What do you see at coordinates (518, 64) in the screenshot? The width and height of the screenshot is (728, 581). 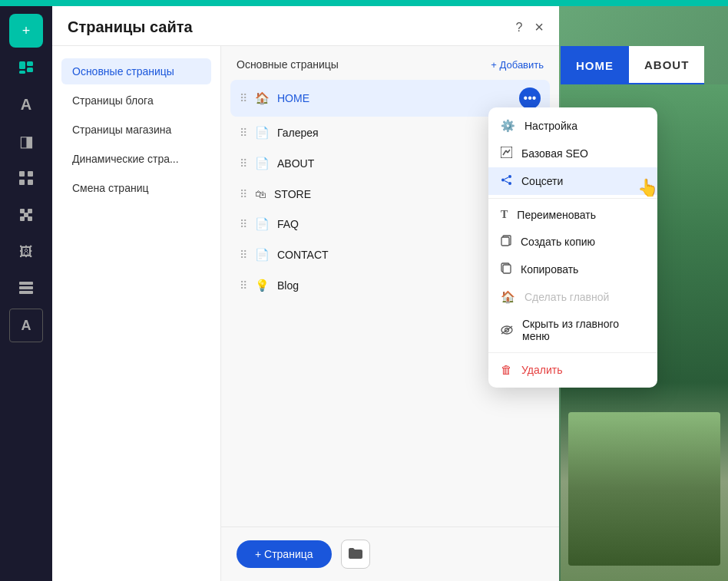 I see `add-page-link: + Добавить` at bounding box center [518, 64].